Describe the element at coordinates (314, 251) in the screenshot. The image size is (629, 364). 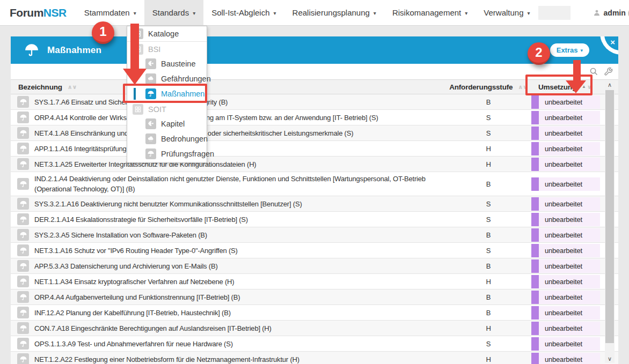
I see `table-row: NET.3.1.A16 Schutz vor "IPv6 Routing Hea…` at that location.